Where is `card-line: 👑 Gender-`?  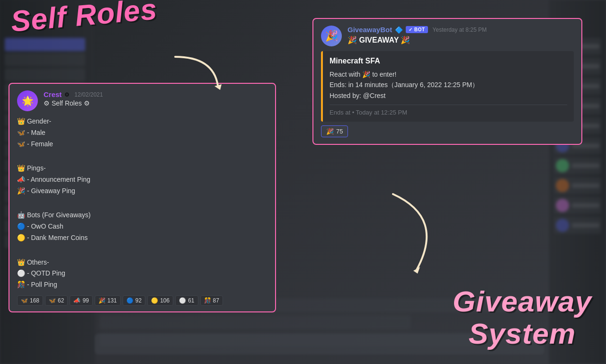
card-line: 👑 Gender- is located at coordinates (142, 122).